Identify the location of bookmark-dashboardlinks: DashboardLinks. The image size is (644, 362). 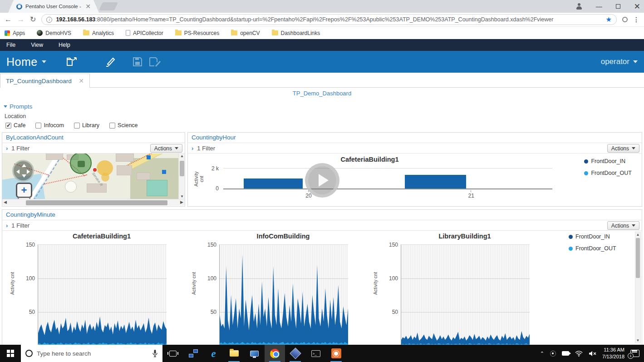
(296, 33).